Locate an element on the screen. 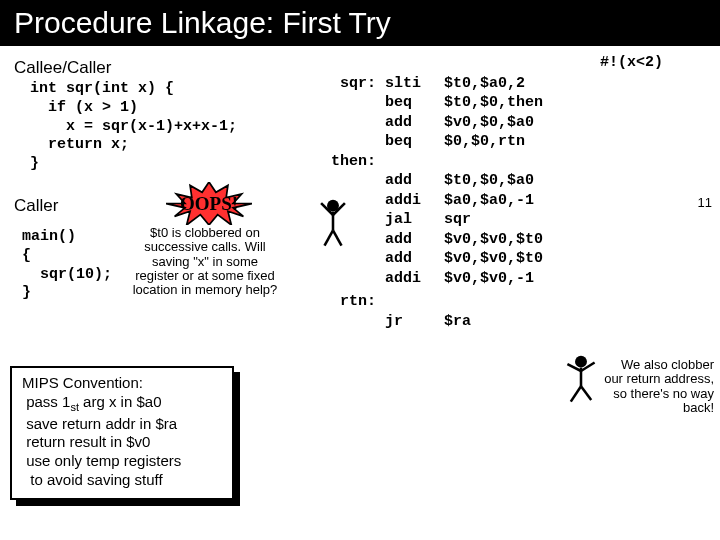 The image size is (720, 540). mips-line: to avoid saving stuff is located at coordinates (122, 480).